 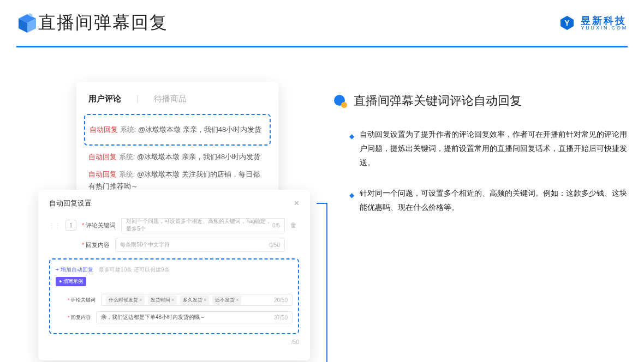 What do you see at coordinates (438, 101) in the screenshot?
I see `section-title: 直播间弹幕关键词评论自动回复` at bounding box center [438, 101].